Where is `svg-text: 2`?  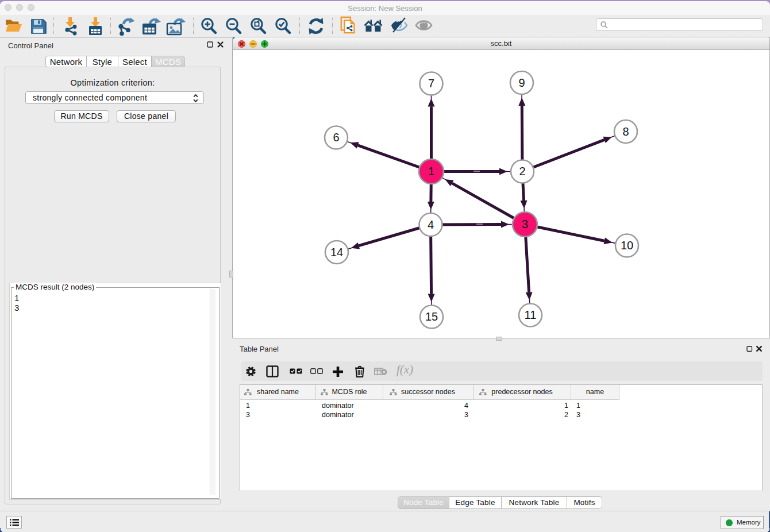
svg-text: 2 is located at coordinates (522, 171).